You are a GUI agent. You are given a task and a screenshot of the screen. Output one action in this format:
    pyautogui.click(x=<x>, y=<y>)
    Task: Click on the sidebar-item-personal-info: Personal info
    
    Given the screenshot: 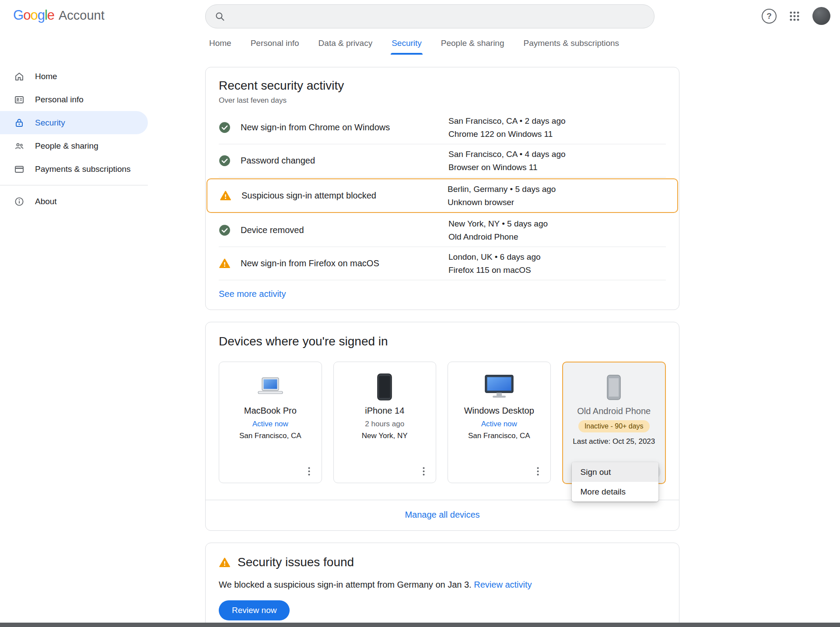 What is the action you would take?
    pyautogui.click(x=74, y=100)
    